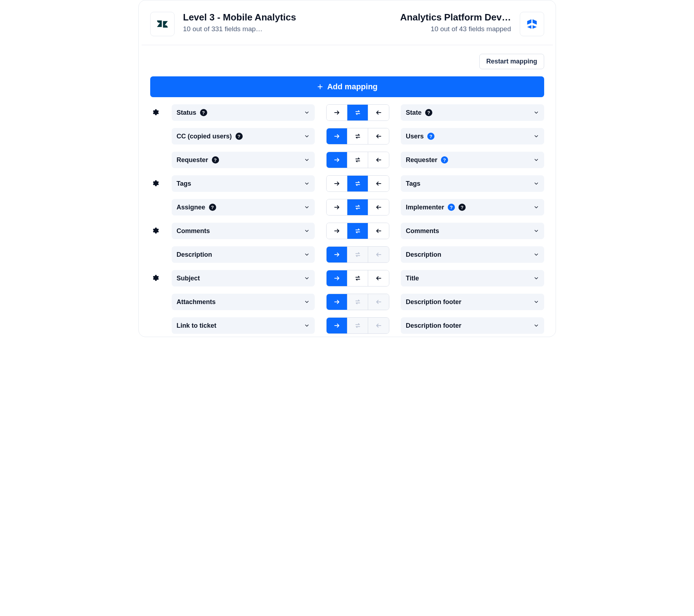  What do you see at coordinates (434, 302) in the screenshot?
I see `field-label: Description footer` at bounding box center [434, 302].